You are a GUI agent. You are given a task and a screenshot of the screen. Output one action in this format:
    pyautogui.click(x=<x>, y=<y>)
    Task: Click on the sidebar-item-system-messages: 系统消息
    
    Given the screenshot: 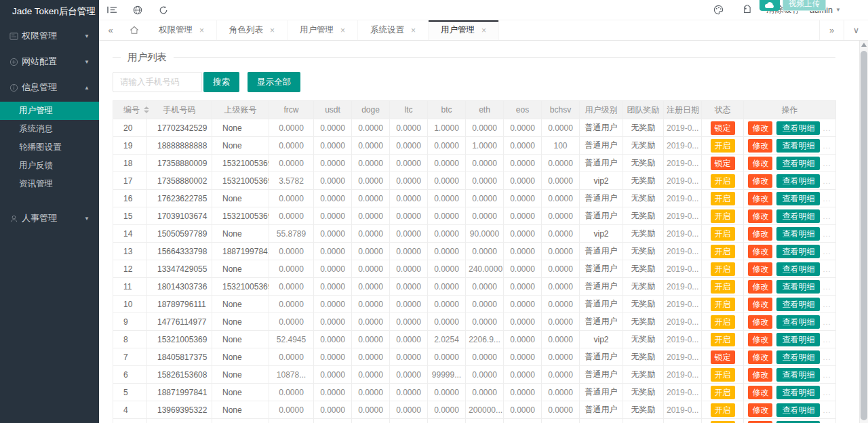 What is the action you would take?
    pyautogui.click(x=50, y=129)
    